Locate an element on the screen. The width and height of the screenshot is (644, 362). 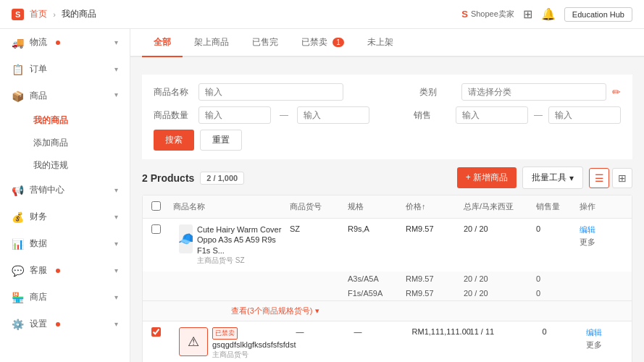
sidebar-item-shop: 🏪 商店 ▾ is located at coordinates (65, 297).